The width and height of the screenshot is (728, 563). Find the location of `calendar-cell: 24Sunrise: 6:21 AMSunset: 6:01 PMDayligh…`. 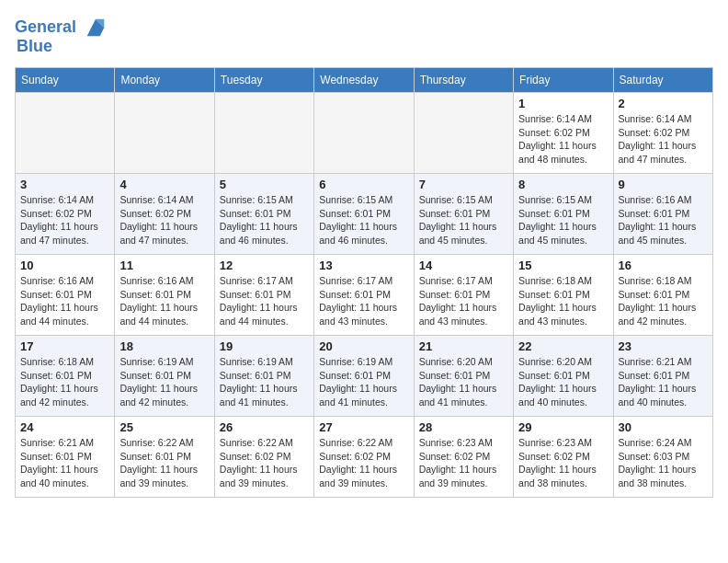

calendar-cell: 24Sunrise: 6:21 AMSunset: 6:01 PMDayligh… is located at coordinates (65, 457).